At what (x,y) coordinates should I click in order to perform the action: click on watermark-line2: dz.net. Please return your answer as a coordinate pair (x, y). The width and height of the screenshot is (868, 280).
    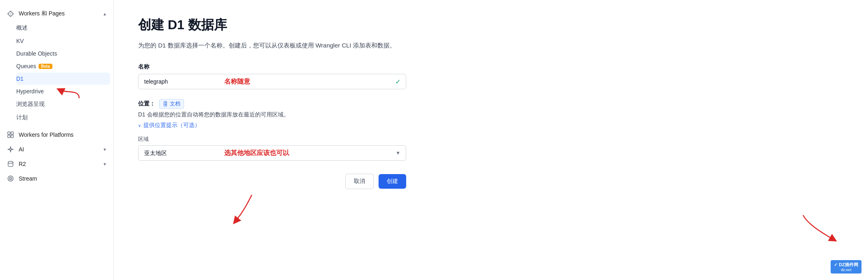
    Looking at the image, I should click on (846, 270).